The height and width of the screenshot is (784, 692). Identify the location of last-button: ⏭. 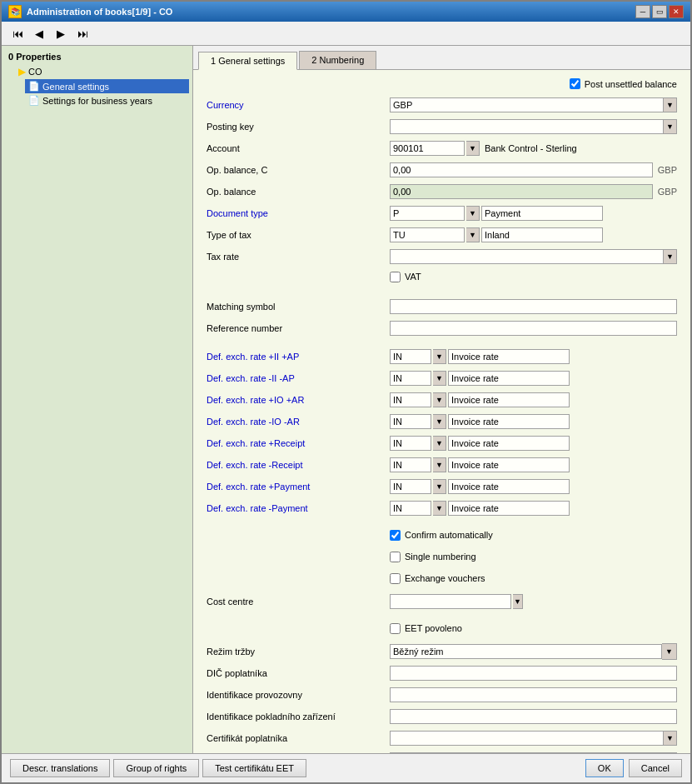
(82, 33).